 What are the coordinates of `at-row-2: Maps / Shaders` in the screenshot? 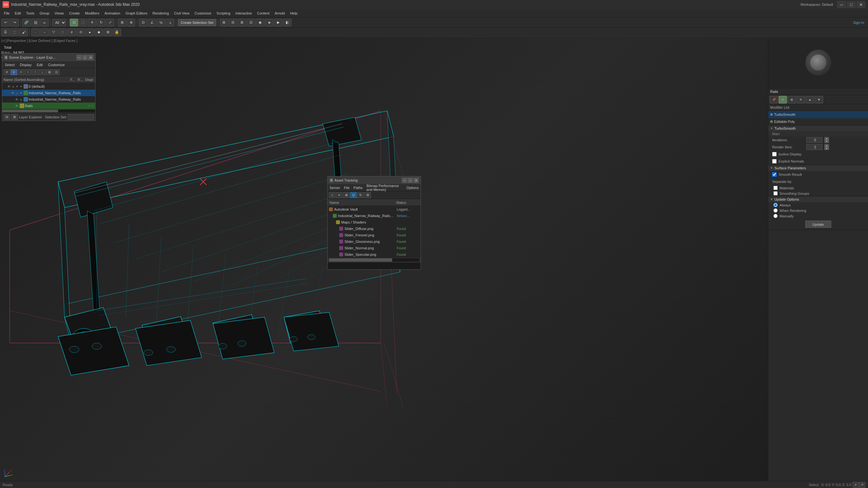 It's located at (374, 222).